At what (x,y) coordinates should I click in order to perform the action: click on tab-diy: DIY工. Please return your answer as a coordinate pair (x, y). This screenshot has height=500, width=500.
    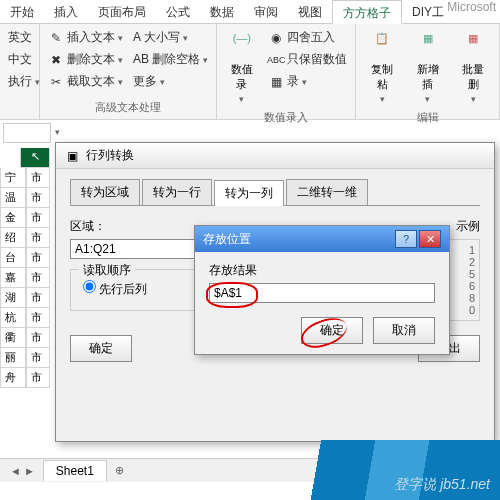
    Looking at the image, I should click on (428, 12).